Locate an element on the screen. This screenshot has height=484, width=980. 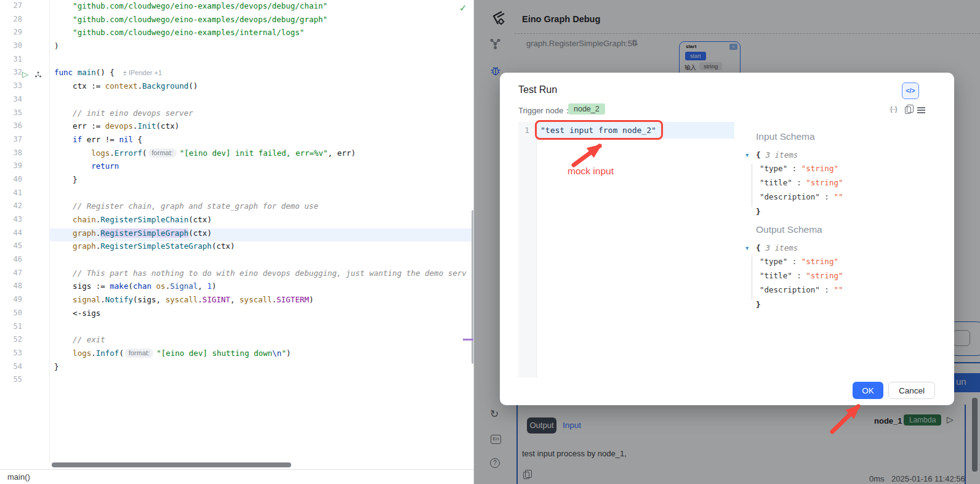
line-number: 35 is located at coordinates (11, 113).